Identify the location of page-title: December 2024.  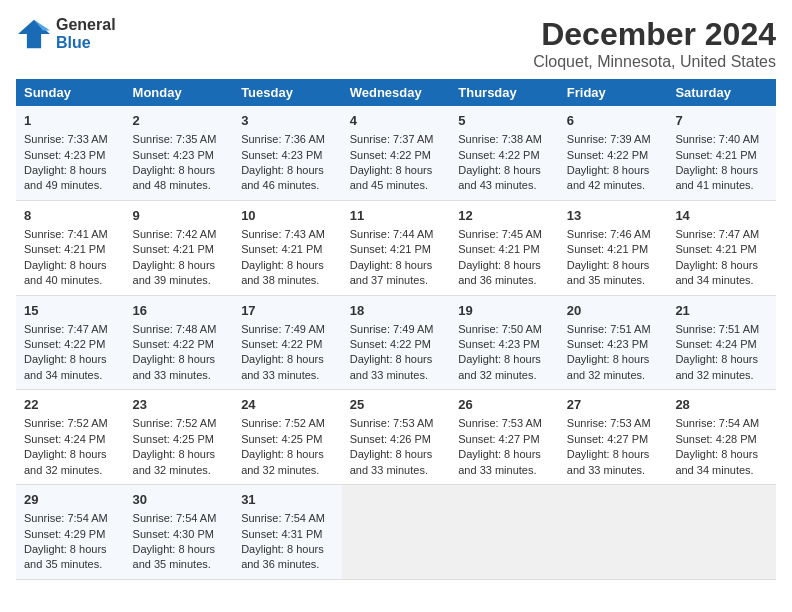
(654, 34).